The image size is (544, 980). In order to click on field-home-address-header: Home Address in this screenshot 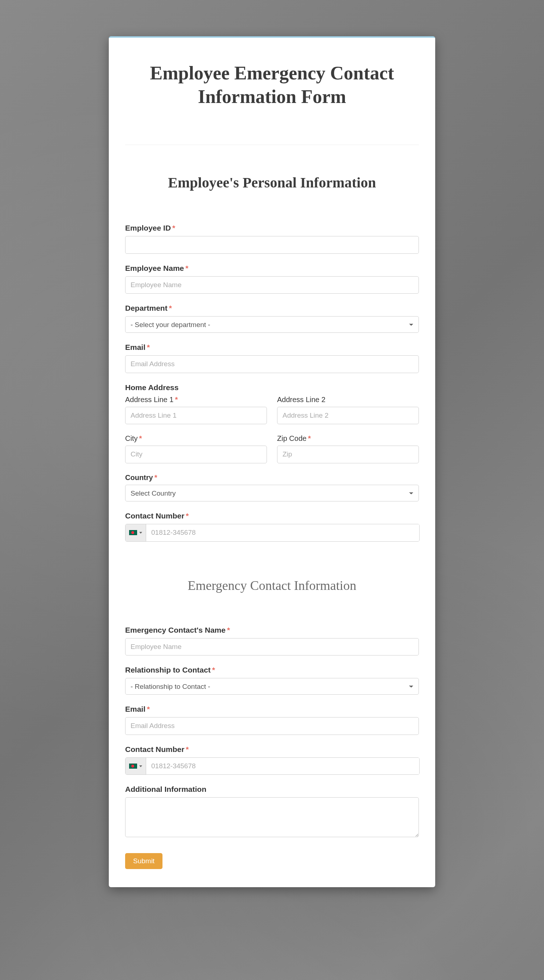, I will do `click(272, 387)`.